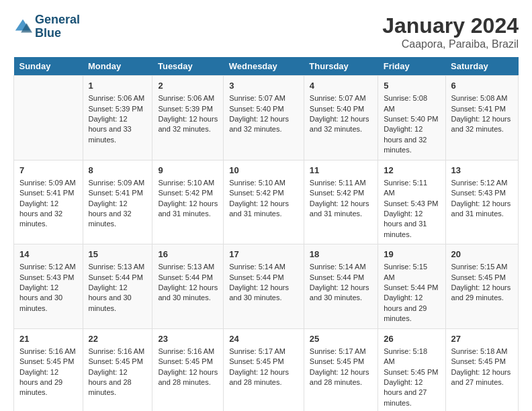  I want to click on calendar-cell: 3Sunrise: 5:07 AMSunset: 5:40 PMDaylight…, so click(264, 118).